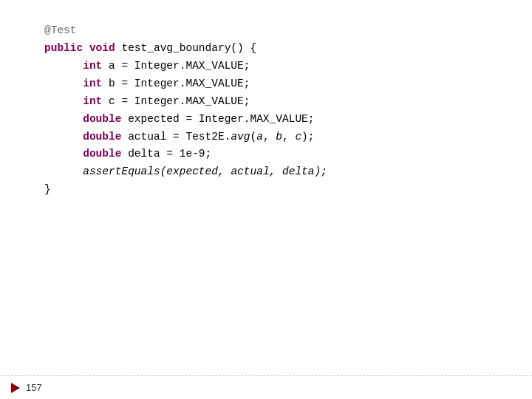 This screenshot has width=532, height=399. I want to click on method-decl-line: public void test_avg_boundary() {, so click(266, 49).